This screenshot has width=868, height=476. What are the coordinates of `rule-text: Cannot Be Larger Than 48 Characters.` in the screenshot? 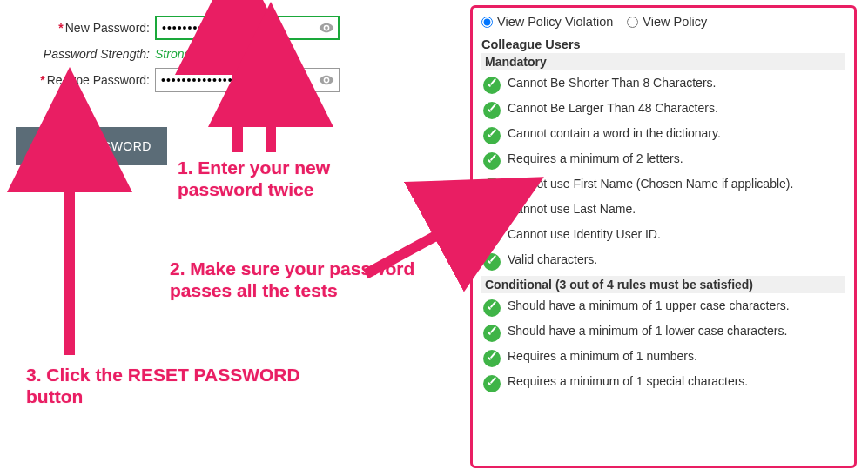 It's located at (613, 109).